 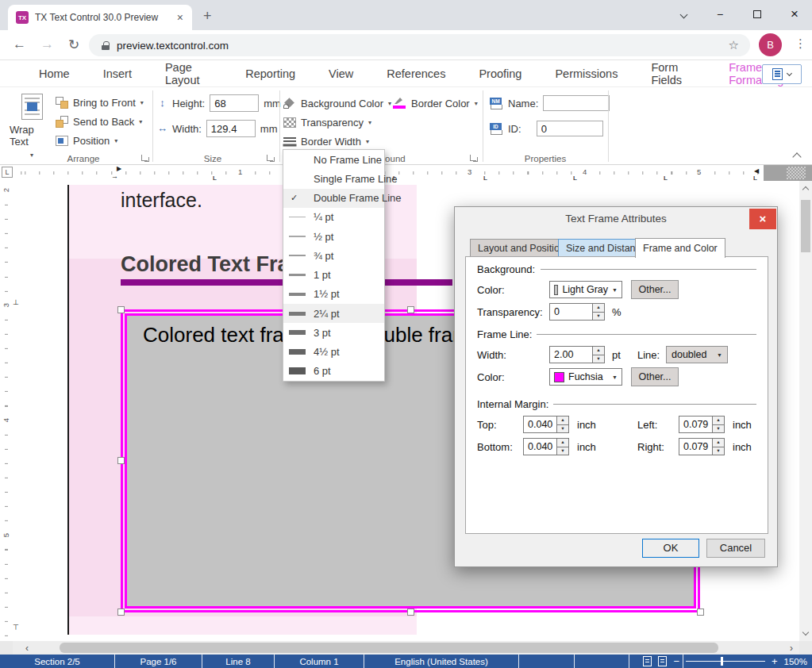 I want to click on wrap-text-button: Wrap Text ▾, so click(x=32, y=125).